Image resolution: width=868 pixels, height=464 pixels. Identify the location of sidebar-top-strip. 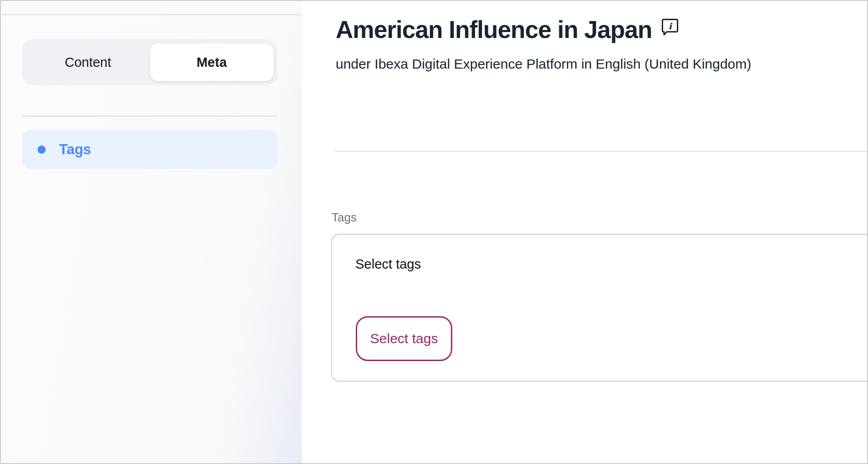
(151, 8).